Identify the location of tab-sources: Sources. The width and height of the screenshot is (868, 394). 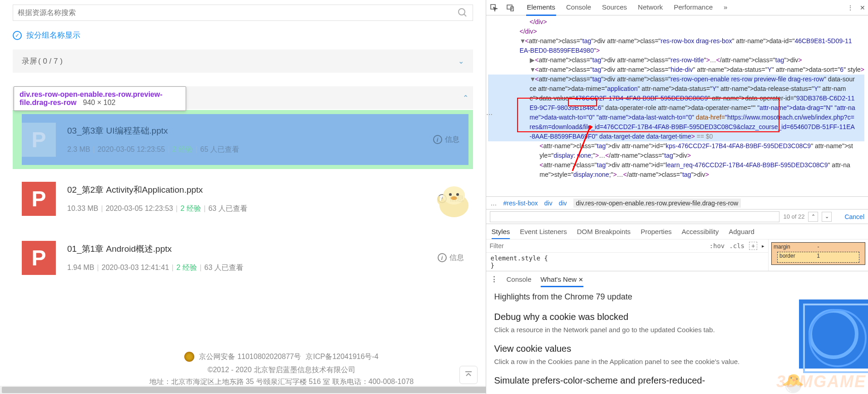
(615, 8).